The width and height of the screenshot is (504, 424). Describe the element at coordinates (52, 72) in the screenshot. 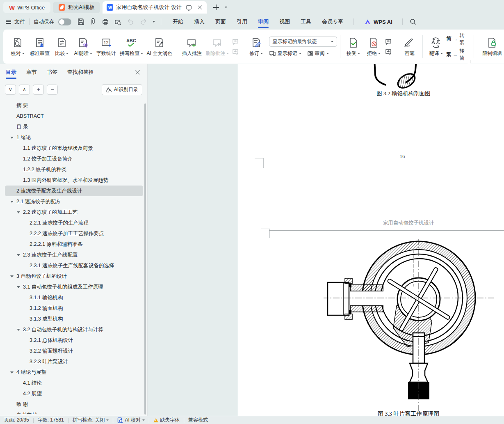

I see `sidebar-tab-2: 书签` at that location.